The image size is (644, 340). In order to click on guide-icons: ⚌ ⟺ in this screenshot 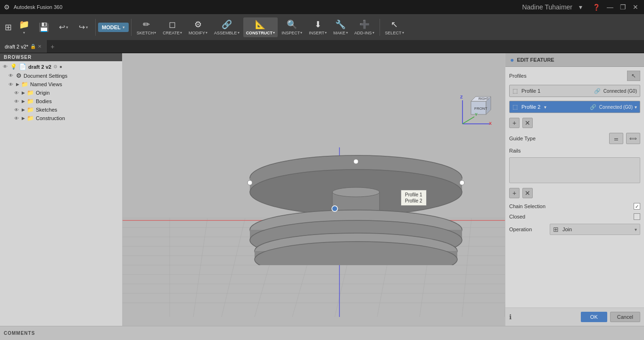, I will do `click(625, 138)`.